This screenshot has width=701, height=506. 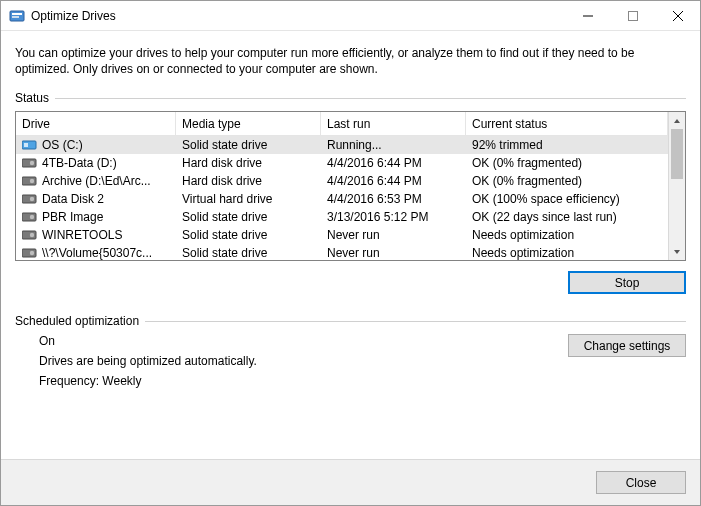 I want to click on drive-status: OK (100% space efficiency), so click(x=567, y=199).